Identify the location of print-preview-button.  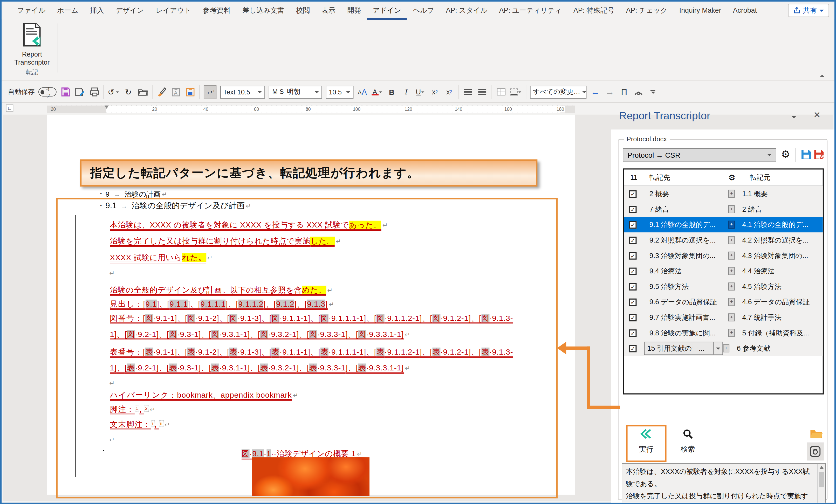
(94, 92).